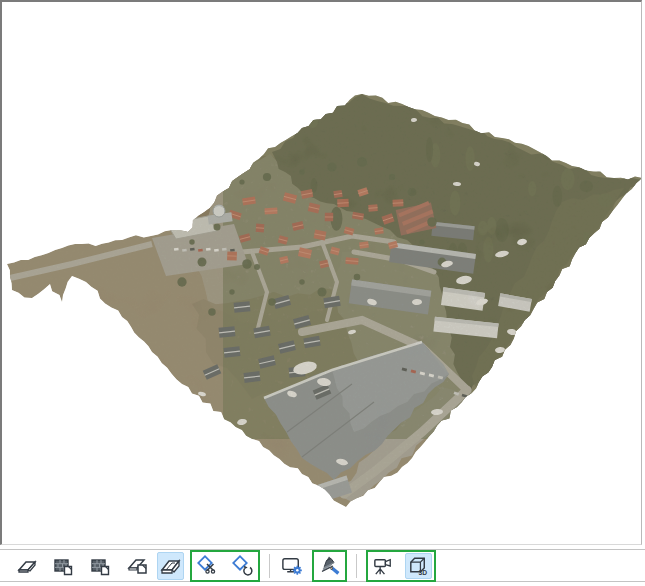  I want to click on pencil-icon, so click(334, 570).